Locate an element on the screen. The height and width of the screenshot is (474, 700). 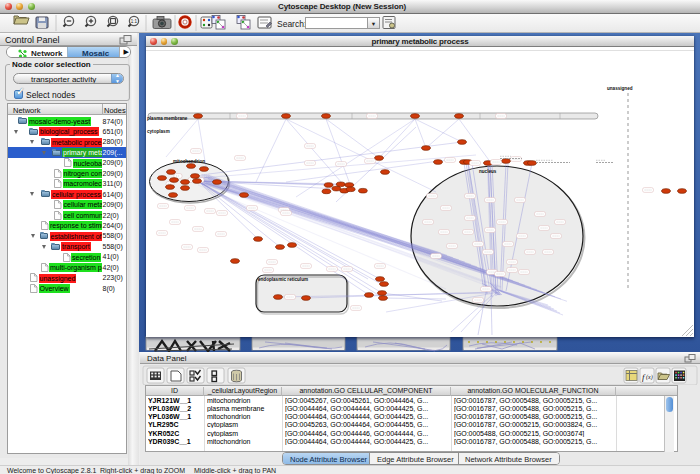
svg-text: endoplasmic reticulum is located at coordinates (283, 280).